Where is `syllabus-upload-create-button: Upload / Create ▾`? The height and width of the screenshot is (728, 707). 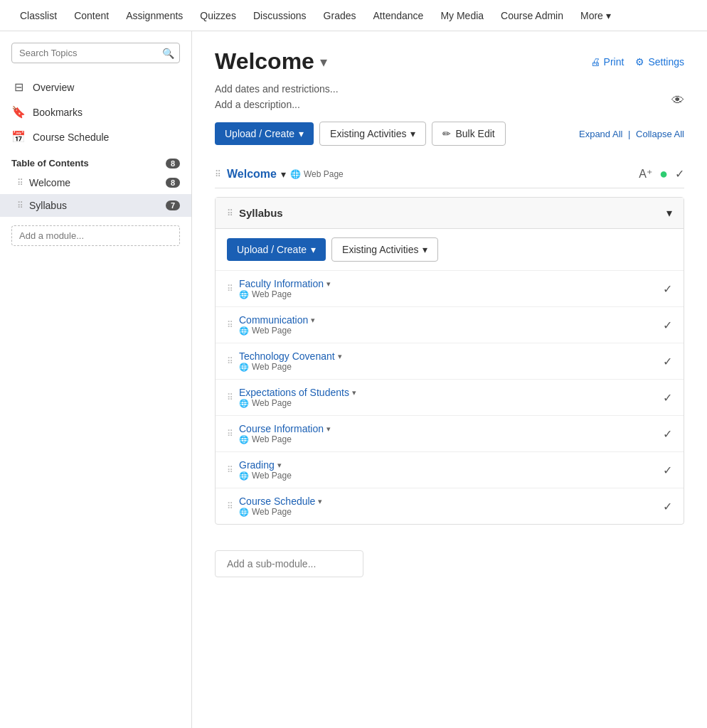
syllabus-upload-create-button: Upload / Create ▾ is located at coordinates (276, 250).